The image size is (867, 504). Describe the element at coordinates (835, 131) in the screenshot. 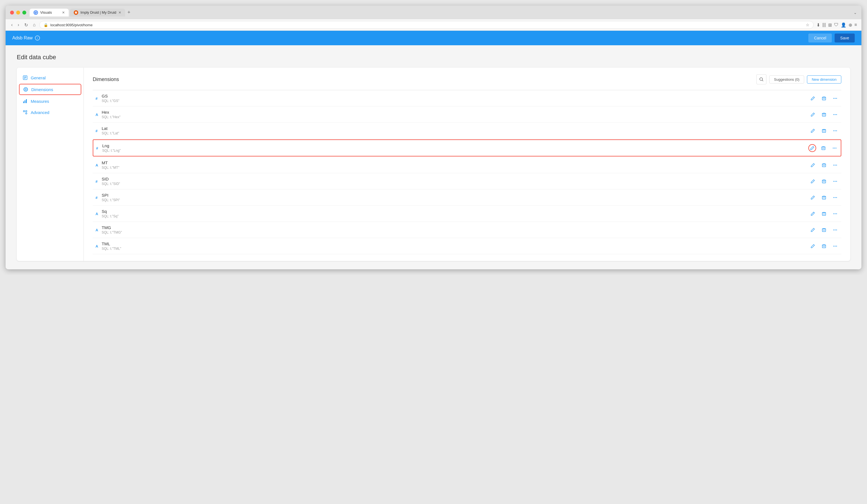

I see `more-button-lat` at that location.